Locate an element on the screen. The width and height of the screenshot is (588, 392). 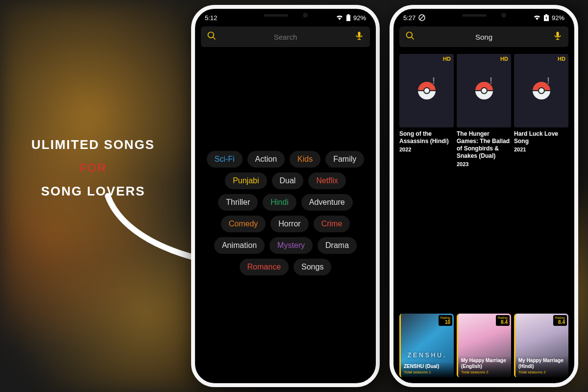
chip-adventure: Adventure is located at coordinates (327, 202).